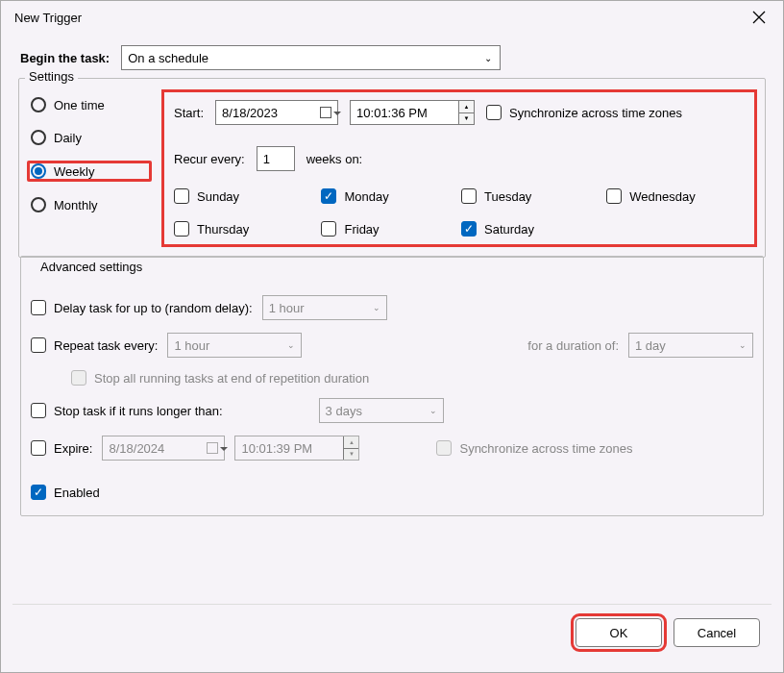 Image resolution: width=784 pixels, height=673 pixels. I want to click on repeat-label: Repeat task every:, so click(106, 346).